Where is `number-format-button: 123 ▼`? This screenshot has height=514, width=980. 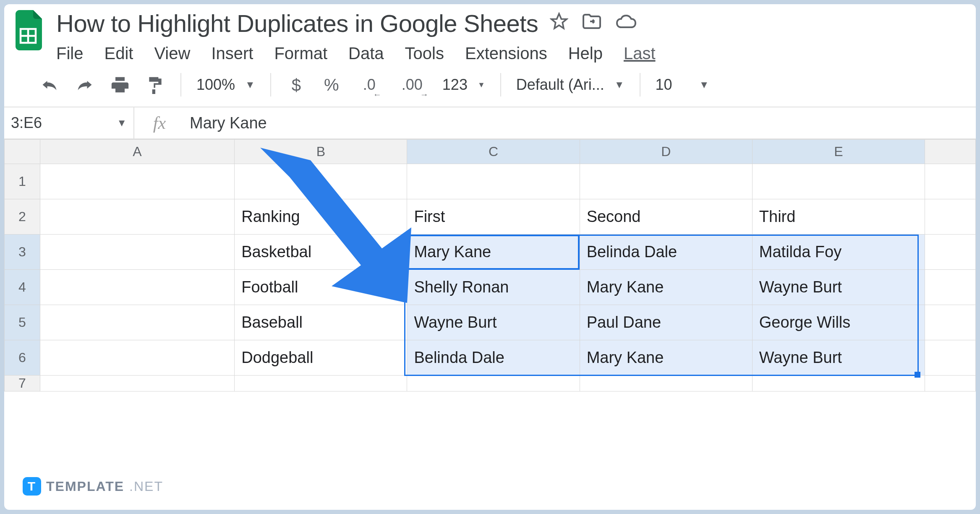 number-format-button: 123 ▼ is located at coordinates (464, 85).